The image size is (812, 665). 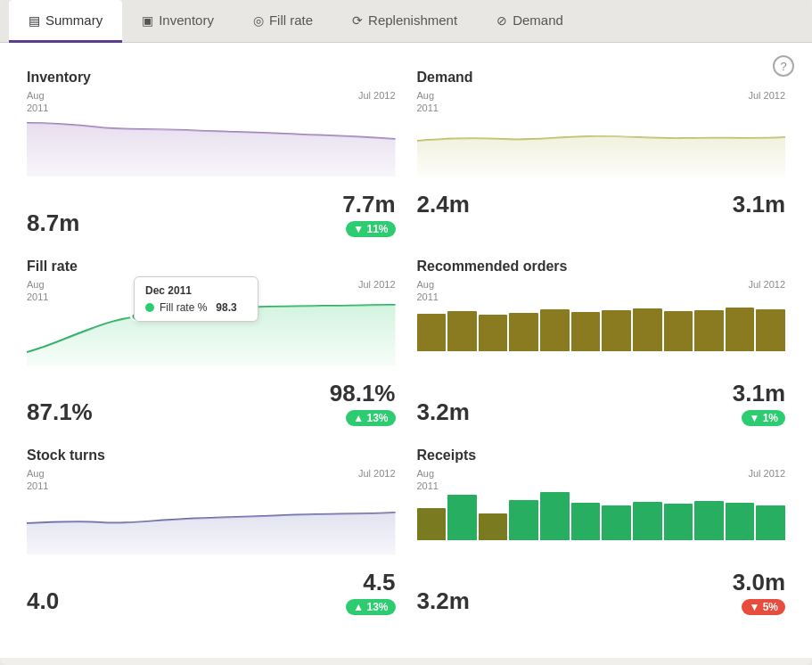 I want to click on receipts-end-value: 3.0m, so click(x=759, y=583).